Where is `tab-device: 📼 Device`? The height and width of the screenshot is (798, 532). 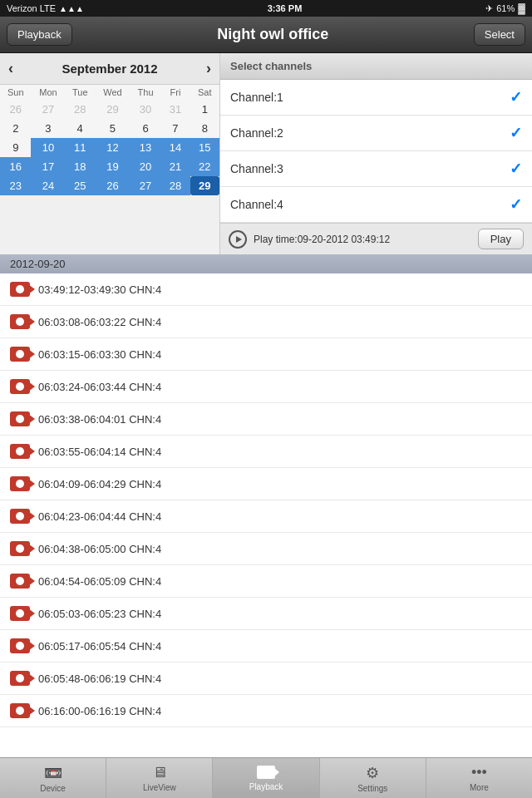 tab-device: 📼 Device is located at coordinates (53, 778).